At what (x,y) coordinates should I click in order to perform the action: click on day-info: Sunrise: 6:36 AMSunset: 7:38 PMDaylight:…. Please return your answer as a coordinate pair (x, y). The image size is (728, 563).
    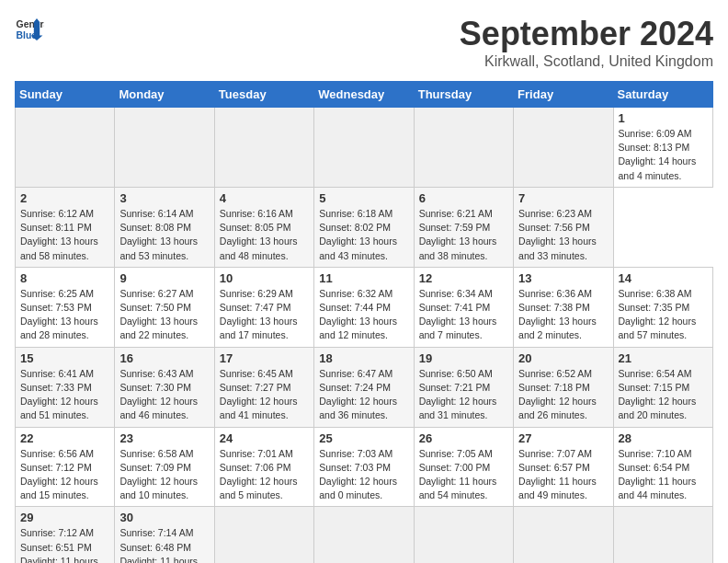
    Looking at the image, I should click on (563, 315).